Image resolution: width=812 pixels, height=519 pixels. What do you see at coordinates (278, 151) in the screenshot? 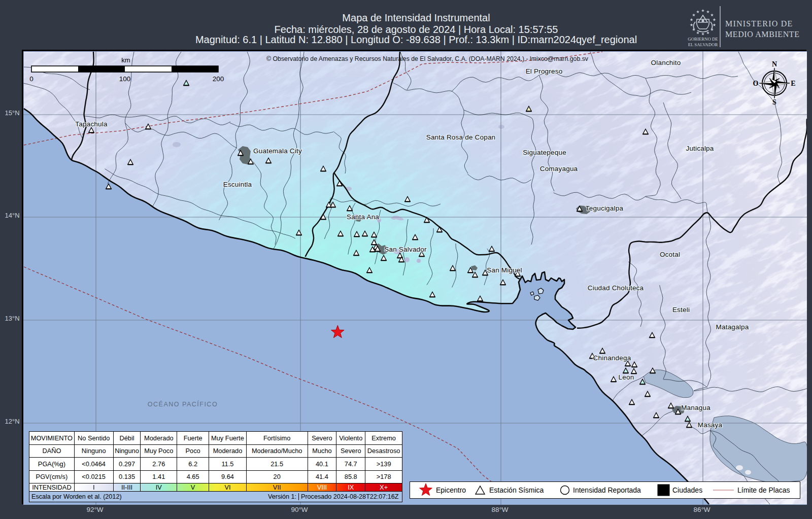
I see `svg-text: Guatemala City` at bounding box center [278, 151].